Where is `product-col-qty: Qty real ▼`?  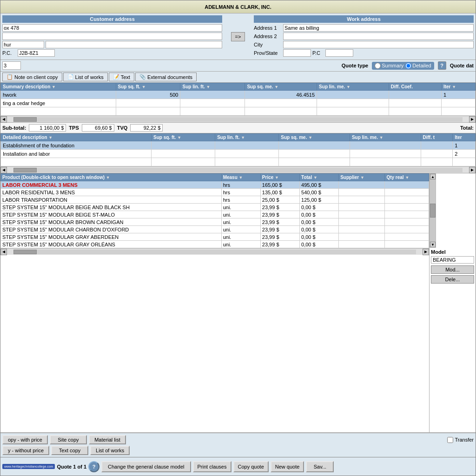
product-col-qty: Qty real ▼ is located at coordinates (407, 178).